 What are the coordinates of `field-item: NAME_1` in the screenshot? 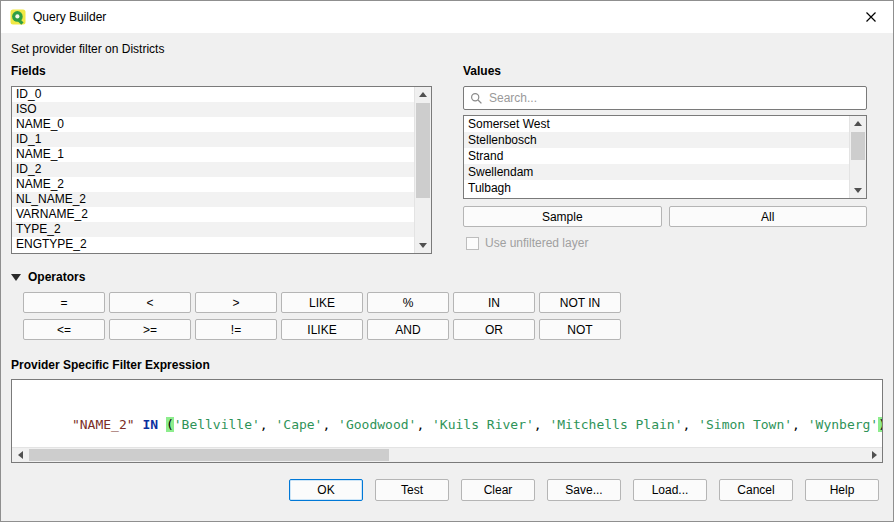 It's located at (213, 154).